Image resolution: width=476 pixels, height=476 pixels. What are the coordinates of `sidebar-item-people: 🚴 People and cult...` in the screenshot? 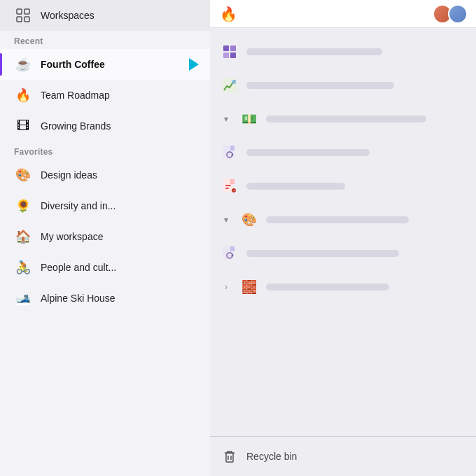 It's located at (105, 267).